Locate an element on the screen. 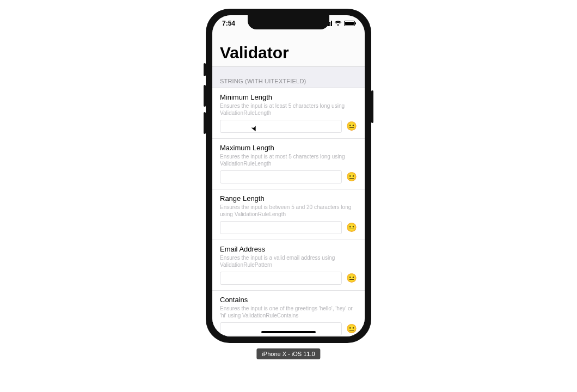 The height and width of the screenshot is (392, 577). cell-title: Maximum Length is located at coordinates (288, 148).